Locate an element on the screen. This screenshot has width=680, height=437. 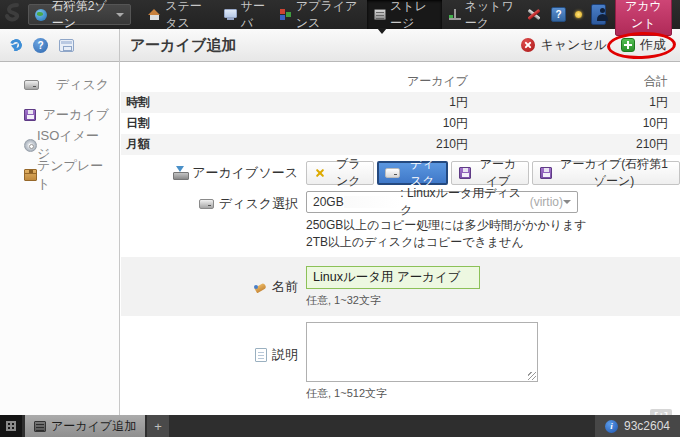
person-icon is located at coordinates (602, 15).